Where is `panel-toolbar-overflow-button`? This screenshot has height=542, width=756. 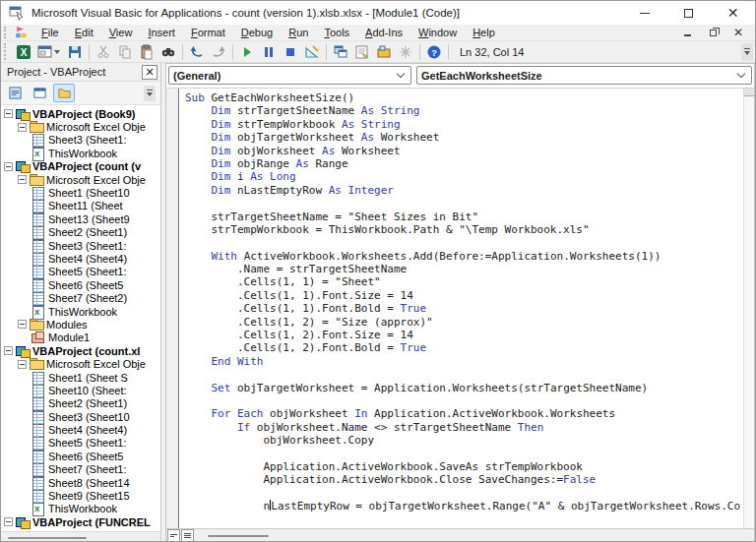
panel-toolbar-overflow-button is located at coordinates (150, 93).